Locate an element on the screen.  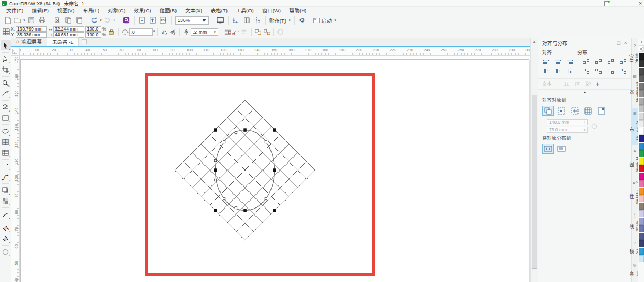
distribute-to-selection-icon is located at coordinates (548, 149).